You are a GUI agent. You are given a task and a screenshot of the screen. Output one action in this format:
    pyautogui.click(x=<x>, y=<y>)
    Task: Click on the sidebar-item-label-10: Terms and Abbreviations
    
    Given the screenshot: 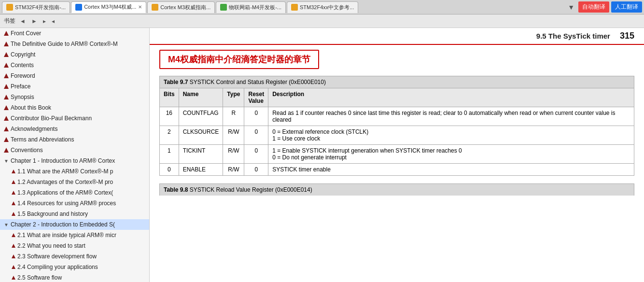 What is the action you would take?
    pyautogui.click(x=42, y=140)
    